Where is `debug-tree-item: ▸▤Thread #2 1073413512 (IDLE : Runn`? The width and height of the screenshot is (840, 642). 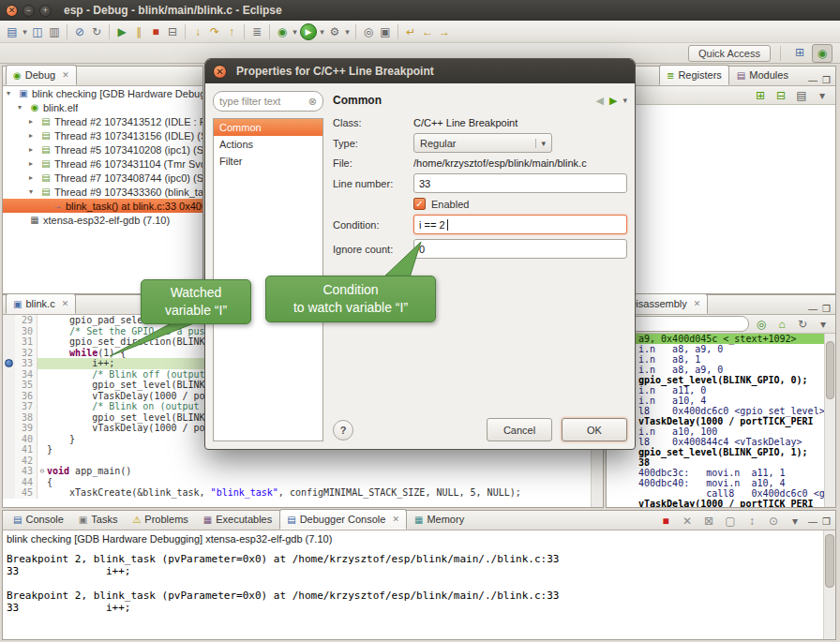
debug-tree-item: ▸▤Thread #2 1073413512 (IDLE : Runn is located at coordinates (103, 122).